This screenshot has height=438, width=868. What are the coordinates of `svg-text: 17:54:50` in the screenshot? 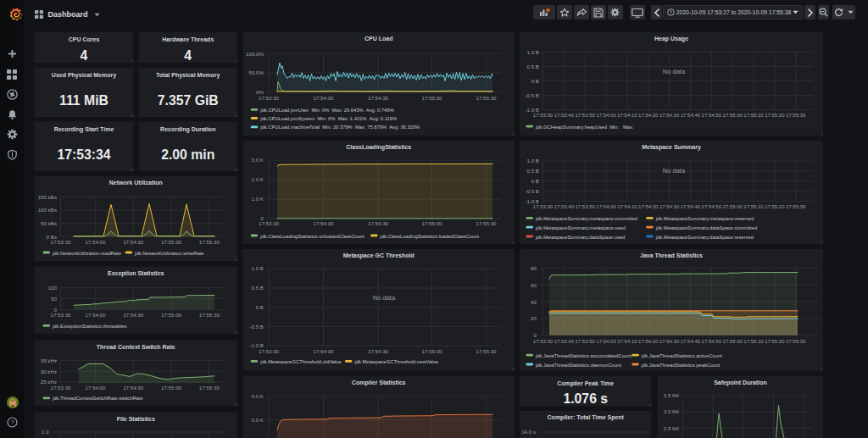 It's located at (712, 341).